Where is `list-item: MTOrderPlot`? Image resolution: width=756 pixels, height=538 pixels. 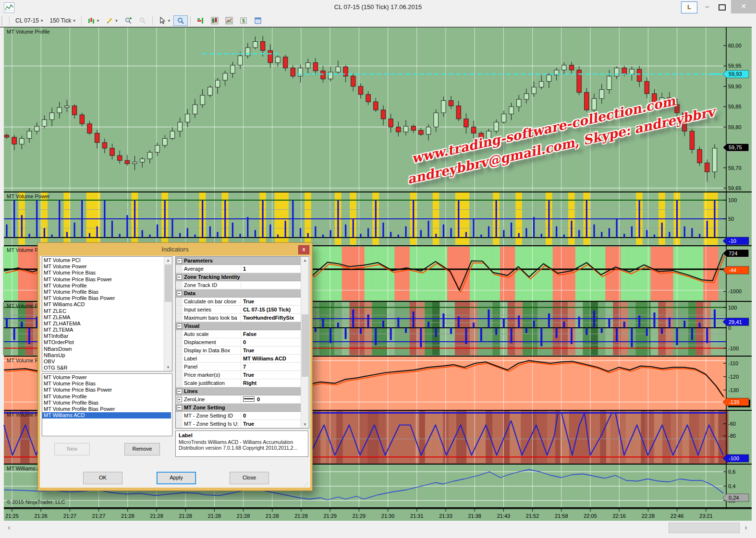
list-item: MTOrderPlot is located at coordinates (103, 343).